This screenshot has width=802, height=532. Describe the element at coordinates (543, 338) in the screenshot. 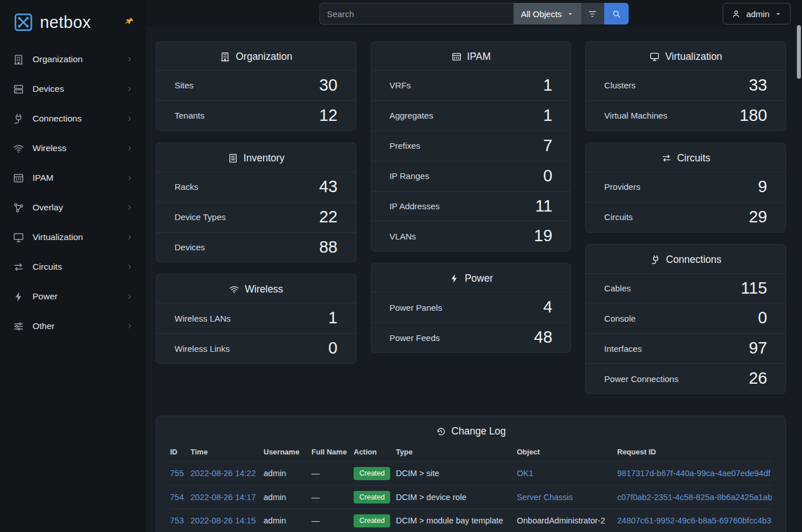

I see `stat-value: 48` at that location.